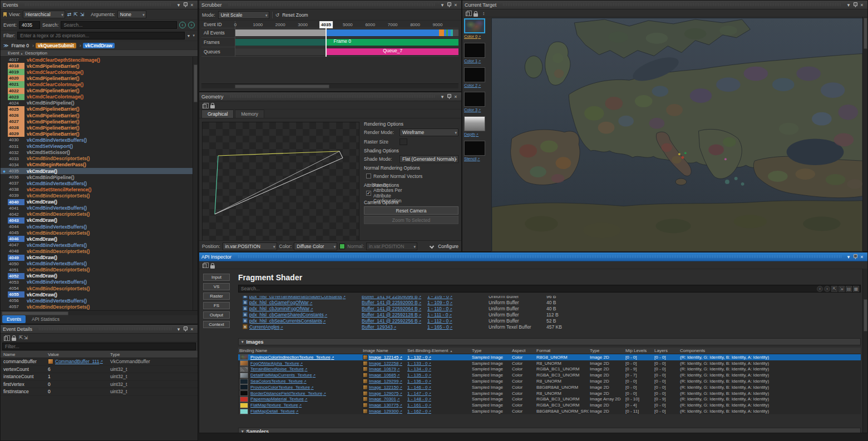  I want to click on events-vertical-scrollbar, so click(195, 184).